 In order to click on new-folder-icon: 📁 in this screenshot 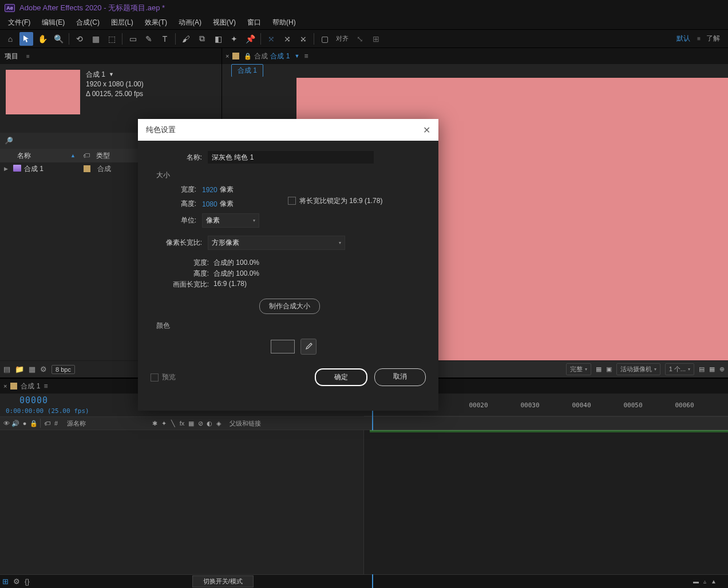, I will do `click(19, 370)`.